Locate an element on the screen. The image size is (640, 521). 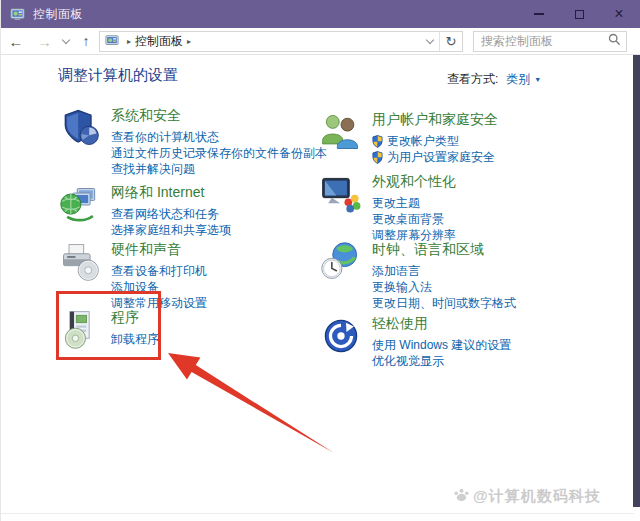
task-link: 更改桌面背景 is located at coordinates (414, 219).